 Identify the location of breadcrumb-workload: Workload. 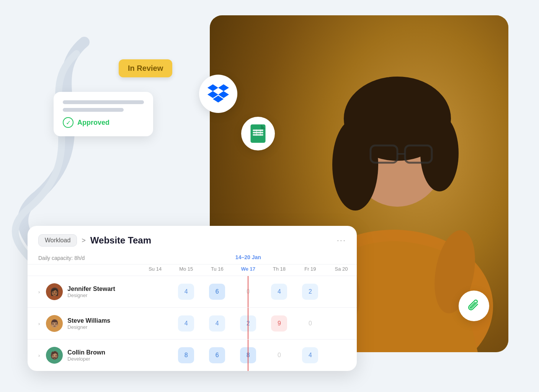
(57, 240).